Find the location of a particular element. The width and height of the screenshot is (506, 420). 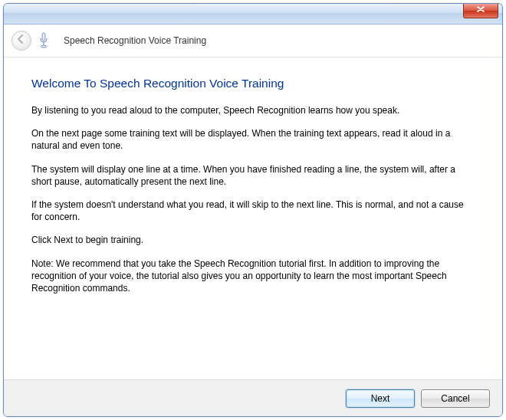

paragraph: Note: We recommend that you take the Spe… is located at coordinates (253, 276).